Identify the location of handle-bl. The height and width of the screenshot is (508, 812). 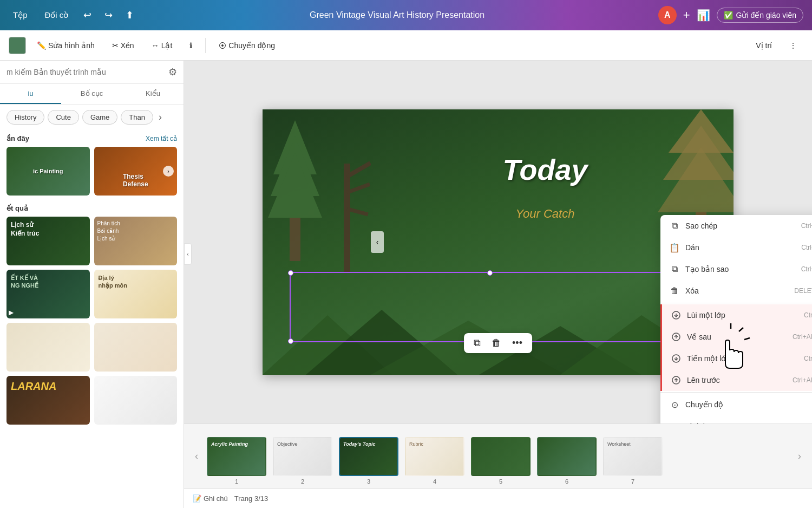
(291, 341).